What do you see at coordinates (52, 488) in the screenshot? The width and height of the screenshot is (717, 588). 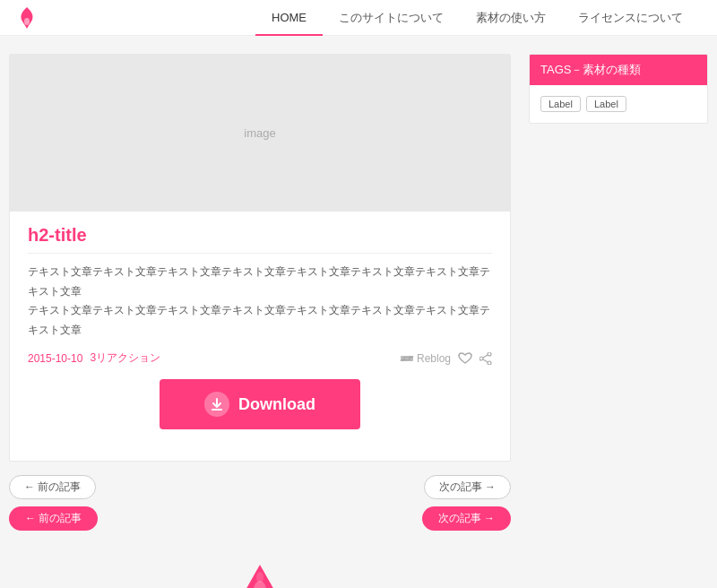 I see `prev-page-outline: ← 前の記事` at bounding box center [52, 488].